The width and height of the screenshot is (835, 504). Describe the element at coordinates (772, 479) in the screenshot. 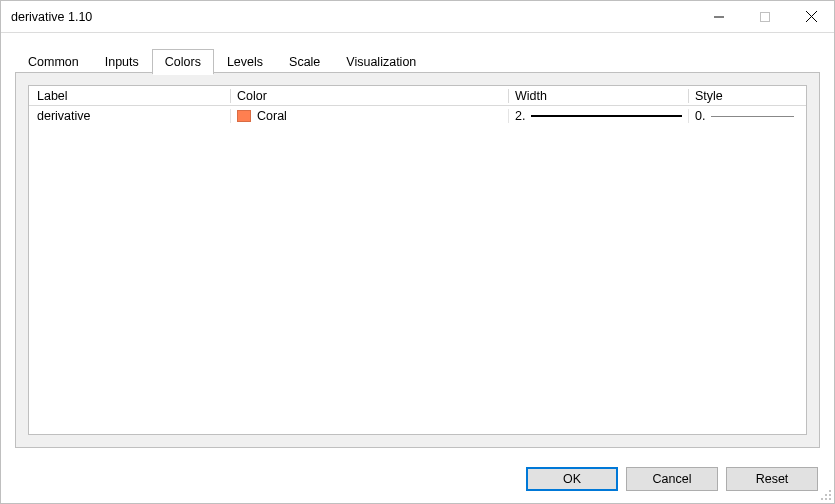

I see `reset-button: Reset` at that location.